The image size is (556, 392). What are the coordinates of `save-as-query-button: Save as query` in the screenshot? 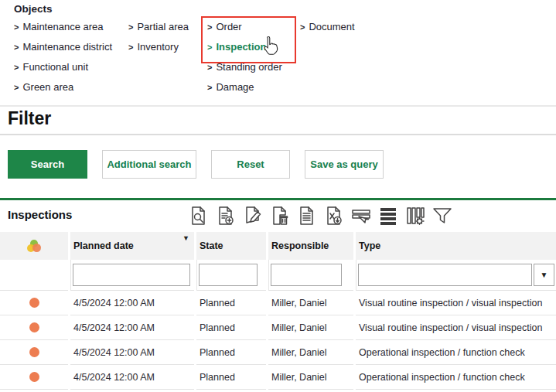 It's located at (344, 164).